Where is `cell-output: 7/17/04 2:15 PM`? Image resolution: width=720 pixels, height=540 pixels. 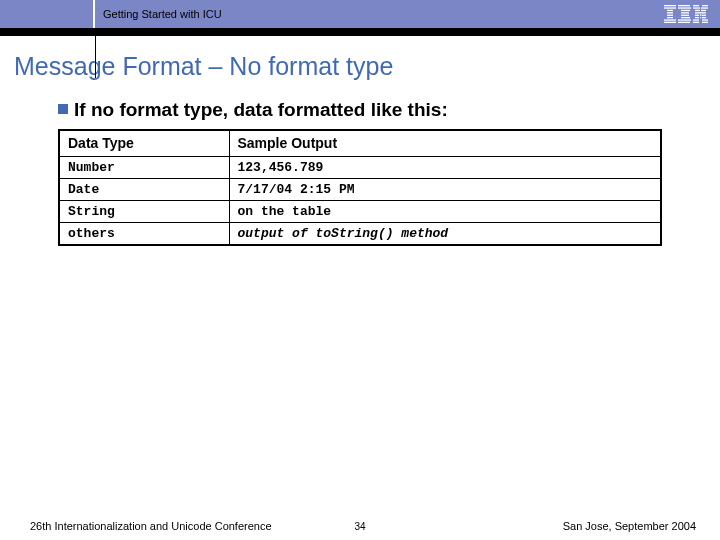 cell-output: 7/17/04 2:15 PM is located at coordinates (445, 189).